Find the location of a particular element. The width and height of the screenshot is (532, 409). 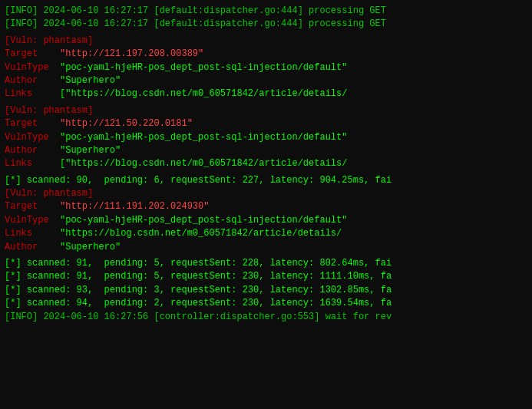

author-3: Author "Superhero" is located at coordinates (267, 247).